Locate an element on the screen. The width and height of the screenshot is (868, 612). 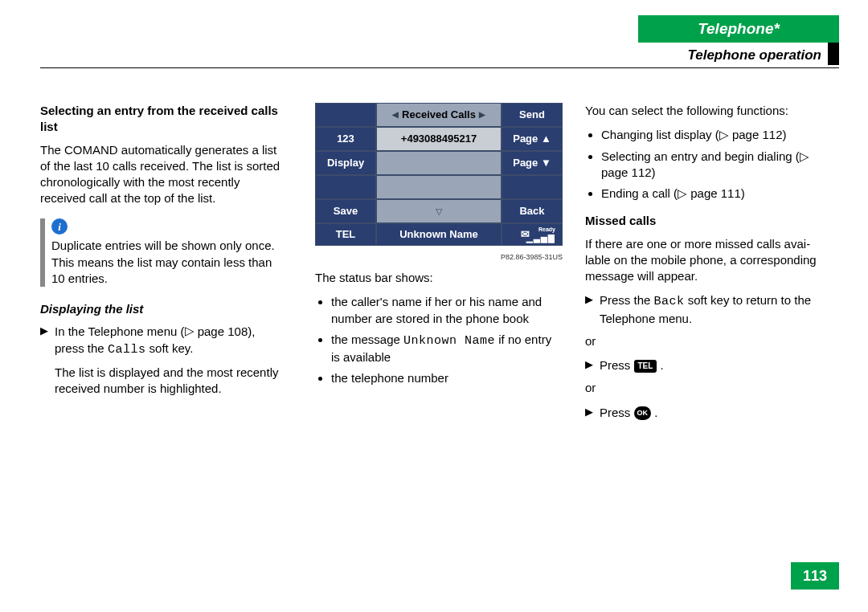
heading-displaying-list: Displaying the list is located at coordinates (164, 309).